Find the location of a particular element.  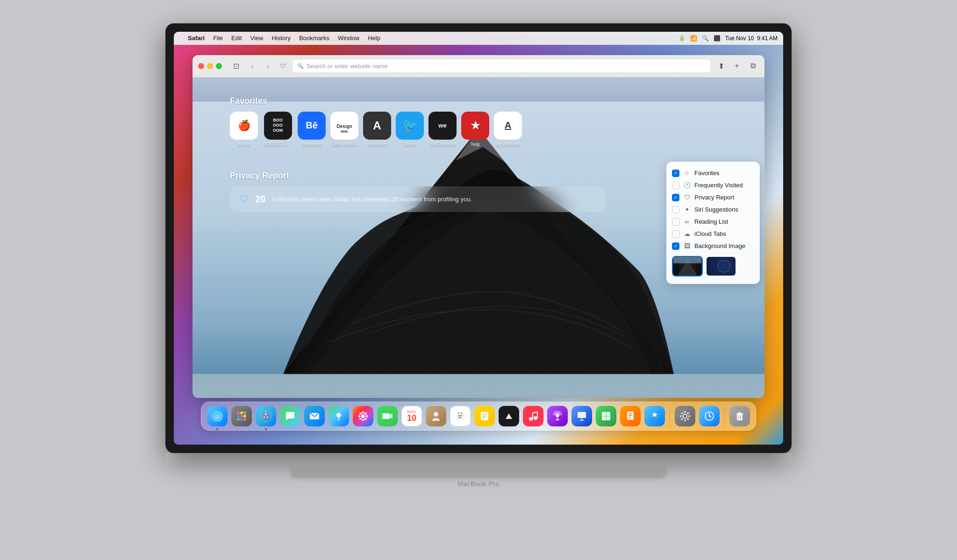

menubar-safari: Safari is located at coordinates (196, 38).